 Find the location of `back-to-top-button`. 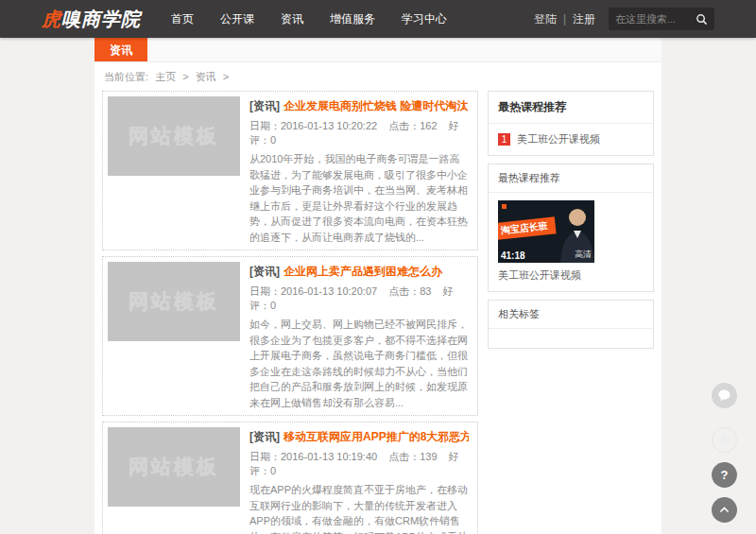

back-to-top-button is located at coordinates (724, 510).